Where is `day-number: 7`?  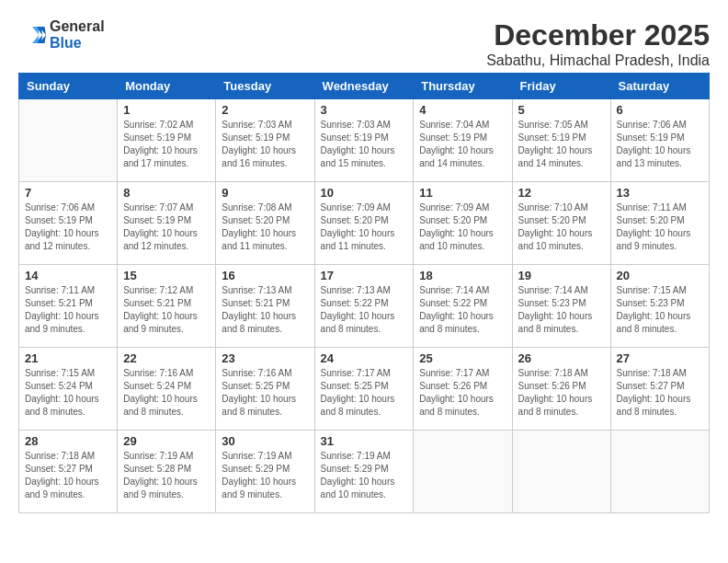
day-number: 7 is located at coordinates (68, 193).